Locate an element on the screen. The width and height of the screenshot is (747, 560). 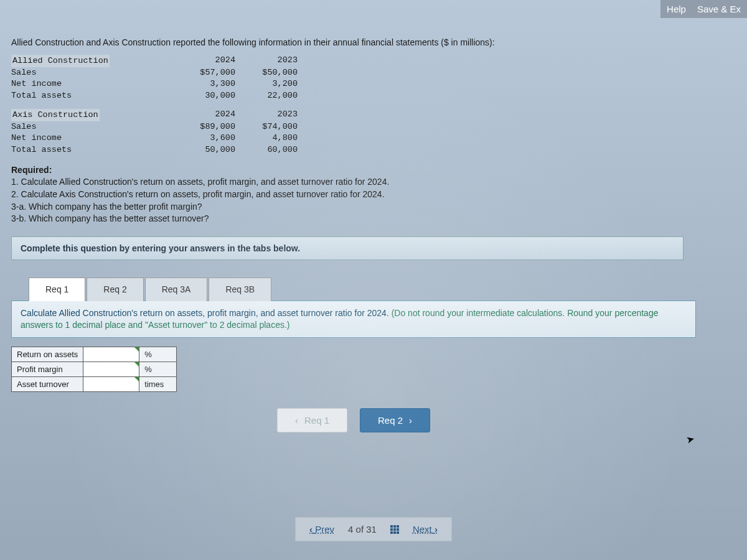
tab-prompt: Calculate Allied Construction's return o… is located at coordinates (354, 319).